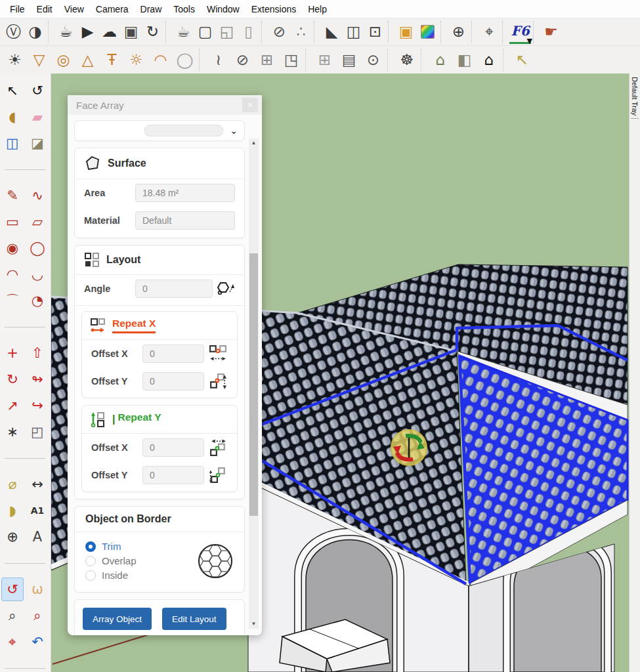 The image size is (640, 672). I want to click on vray-render-cloud-icon: ☁, so click(109, 32).